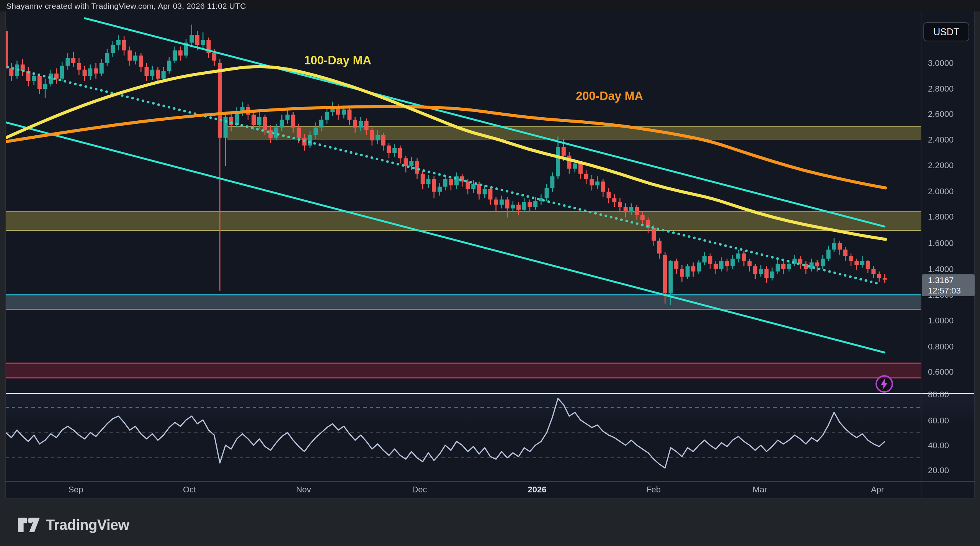 The width and height of the screenshot is (980, 546). Describe the element at coordinates (939, 421) in the screenshot. I see `rsi-tick-label: 60.00` at that location.